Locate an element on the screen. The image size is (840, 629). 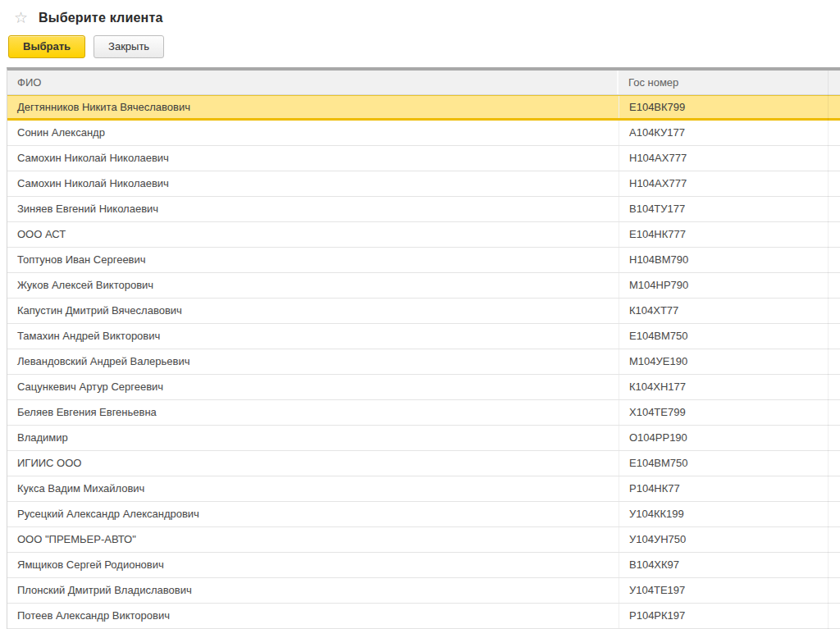
cell-gos-nomer: У104ТЕ197 is located at coordinates (729, 590).